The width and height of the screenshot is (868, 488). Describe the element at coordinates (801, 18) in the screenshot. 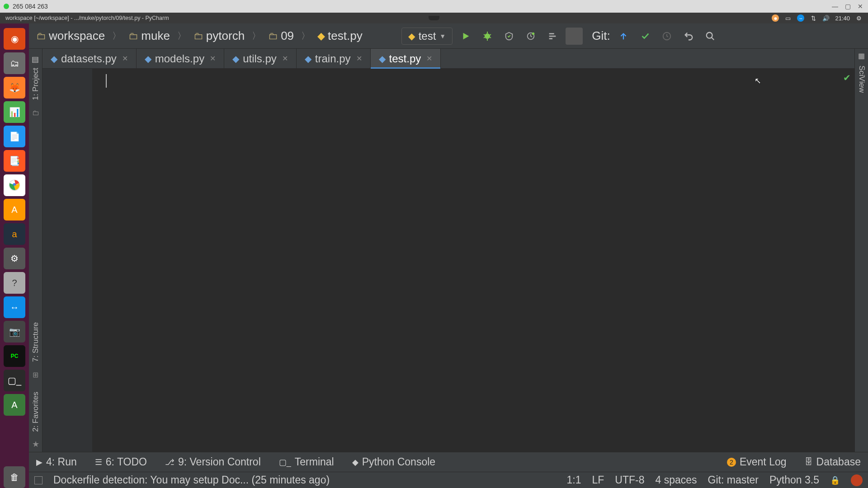

I see `tray-teamviewer-icon: ↔` at that location.